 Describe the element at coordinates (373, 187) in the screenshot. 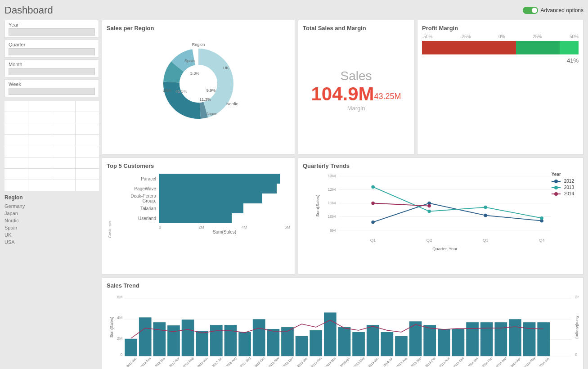

I see `dot-2013-q1` at that location.